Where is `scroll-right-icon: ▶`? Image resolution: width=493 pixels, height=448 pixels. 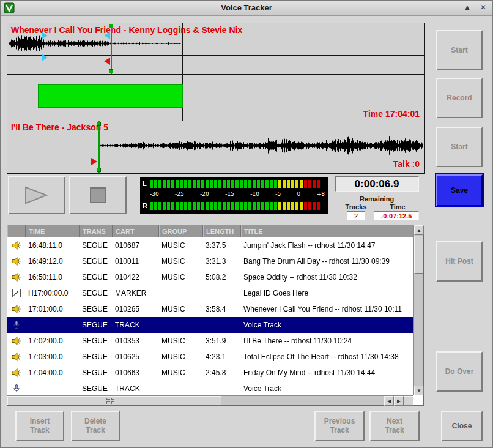 scroll-right-icon: ▶ is located at coordinates (399, 401).